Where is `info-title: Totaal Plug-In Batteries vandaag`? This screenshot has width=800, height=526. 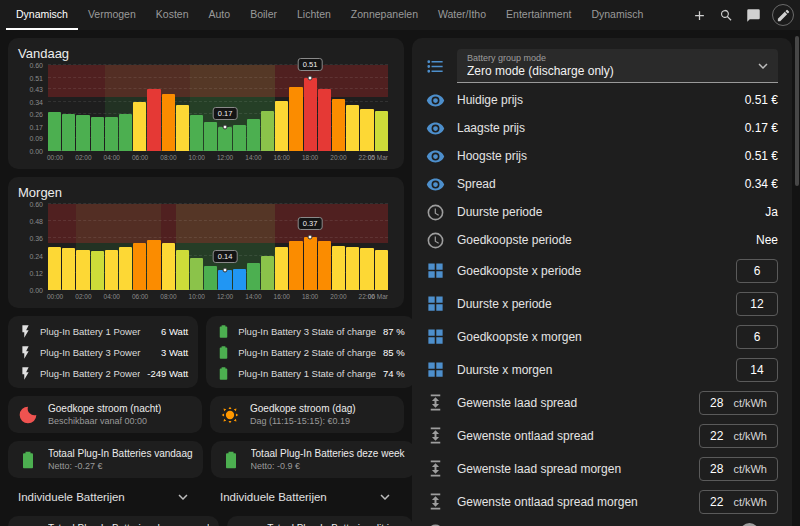 info-title: Totaal Plug-In Batteries vandaag is located at coordinates (120, 454).